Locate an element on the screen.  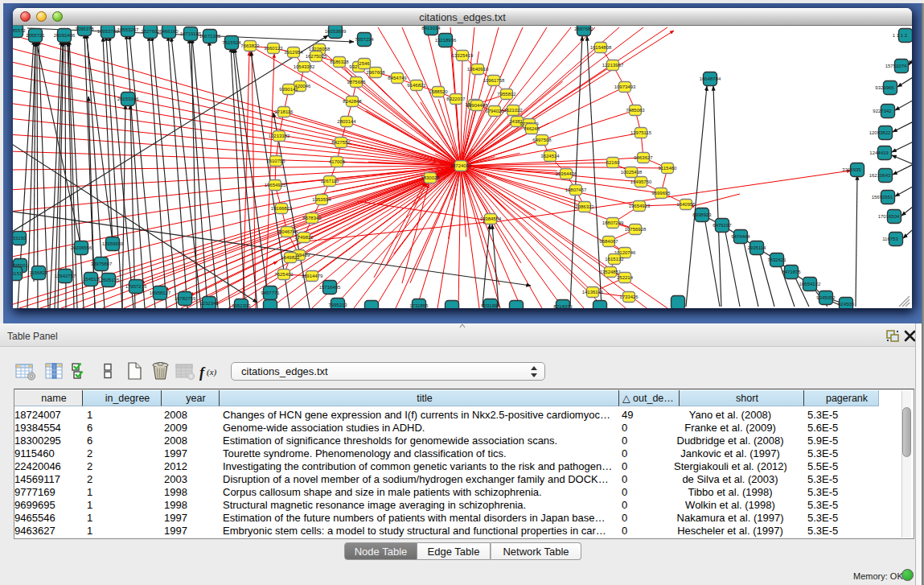
svg-text: 15751074 is located at coordinates (896, 66).